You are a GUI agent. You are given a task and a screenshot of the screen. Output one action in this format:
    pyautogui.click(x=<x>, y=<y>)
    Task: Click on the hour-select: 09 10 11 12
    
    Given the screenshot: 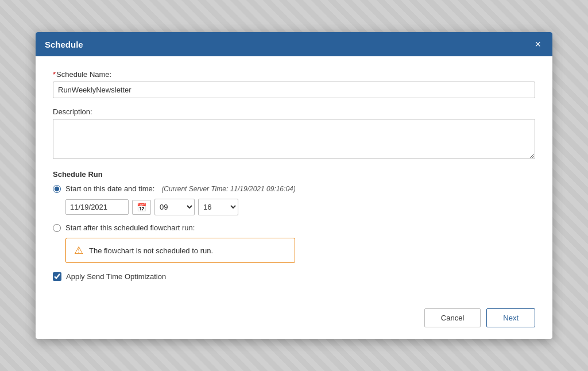 What is the action you would take?
    pyautogui.click(x=175, y=207)
    